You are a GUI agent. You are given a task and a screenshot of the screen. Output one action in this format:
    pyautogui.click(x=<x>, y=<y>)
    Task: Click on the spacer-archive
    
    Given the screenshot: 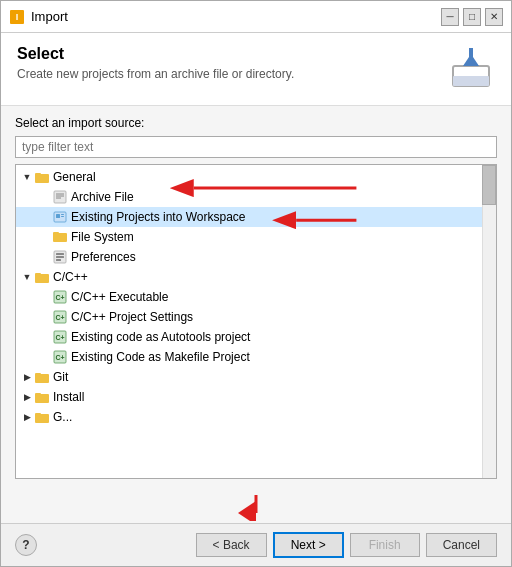 What is the action you would take?
    pyautogui.click(x=45, y=197)
    